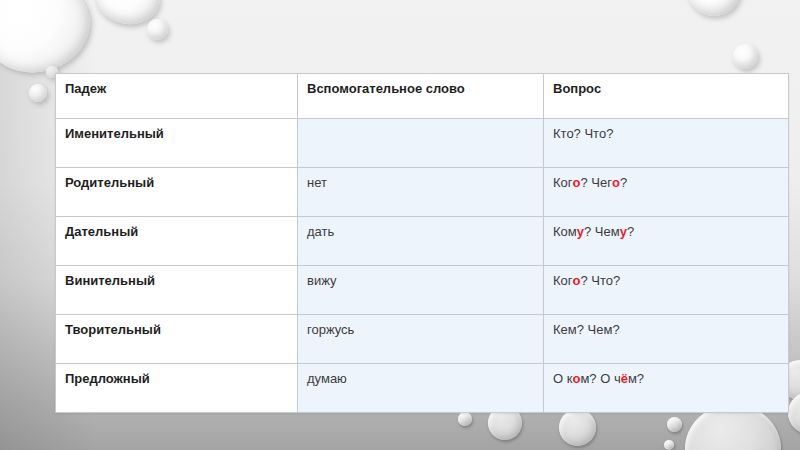 This screenshot has width=800, height=450. What do you see at coordinates (602, 232) in the screenshot?
I see `question-text: ? Чем` at bounding box center [602, 232].